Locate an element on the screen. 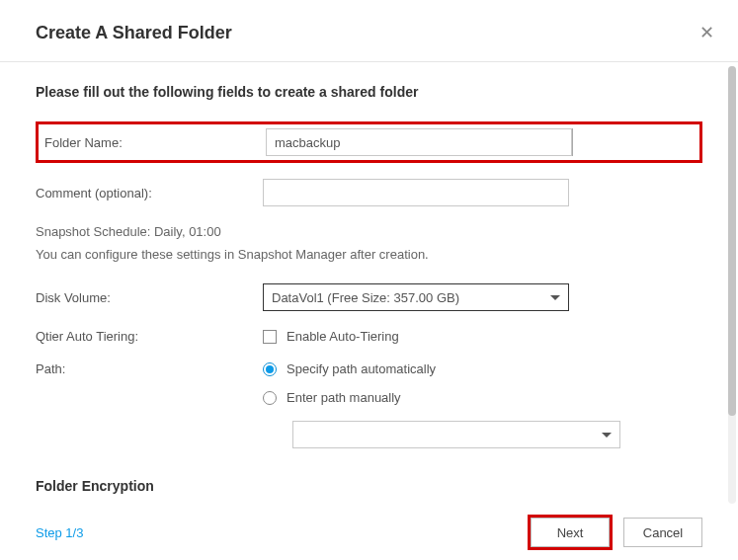 The width and height of the screenshot is (738, 560). instruction-text: Please fill out the following fields to … is located at coordinates (369, 92).